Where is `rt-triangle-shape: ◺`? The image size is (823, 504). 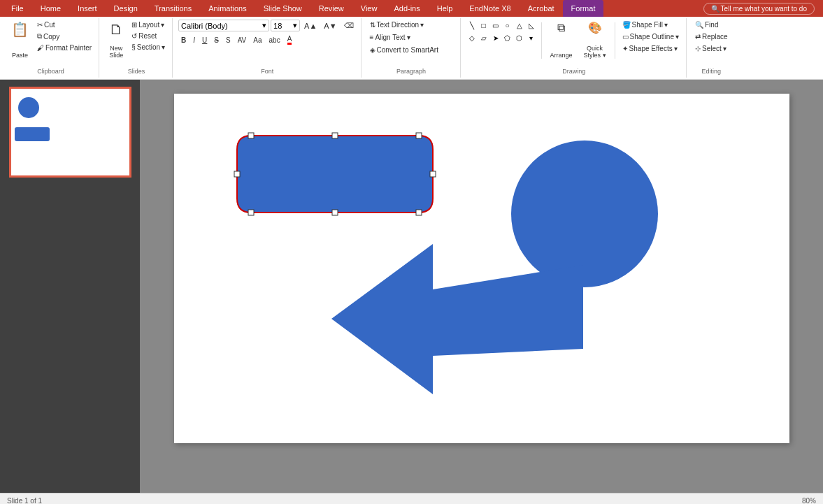
rt-triangle-shape: ◺ is located at coordinates (531, 25).